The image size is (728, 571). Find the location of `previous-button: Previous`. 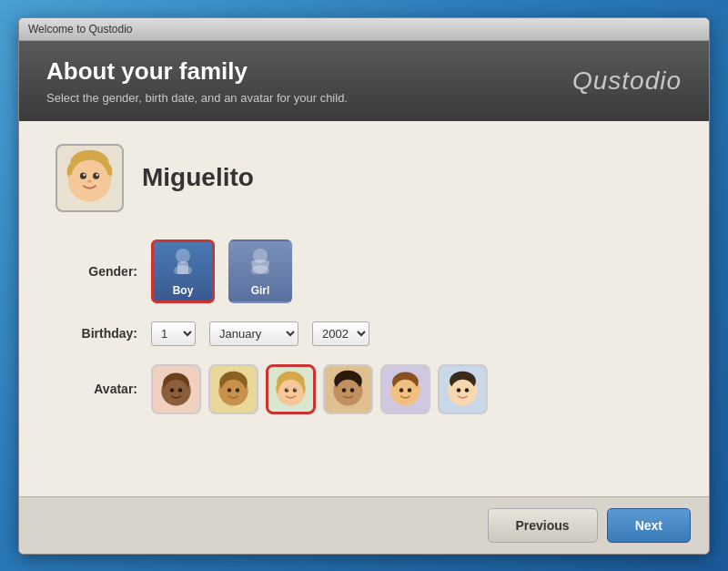

previous-button: Previous is located at coordinates (542, 525).